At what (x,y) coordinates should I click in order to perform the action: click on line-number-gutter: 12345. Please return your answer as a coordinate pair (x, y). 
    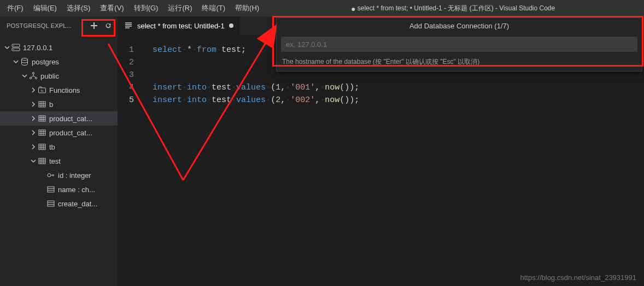
    Looking at the image, I should click on (131, 75).